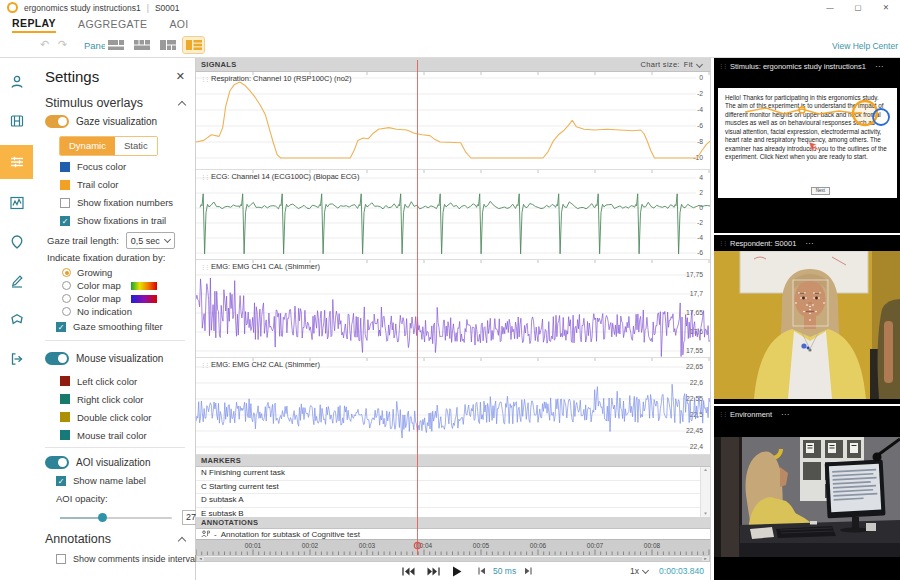 Image resolution: width=900 pixels, height=580 pixels. I want to click on view-help-center-link: View Help Center, so click(865, 46).